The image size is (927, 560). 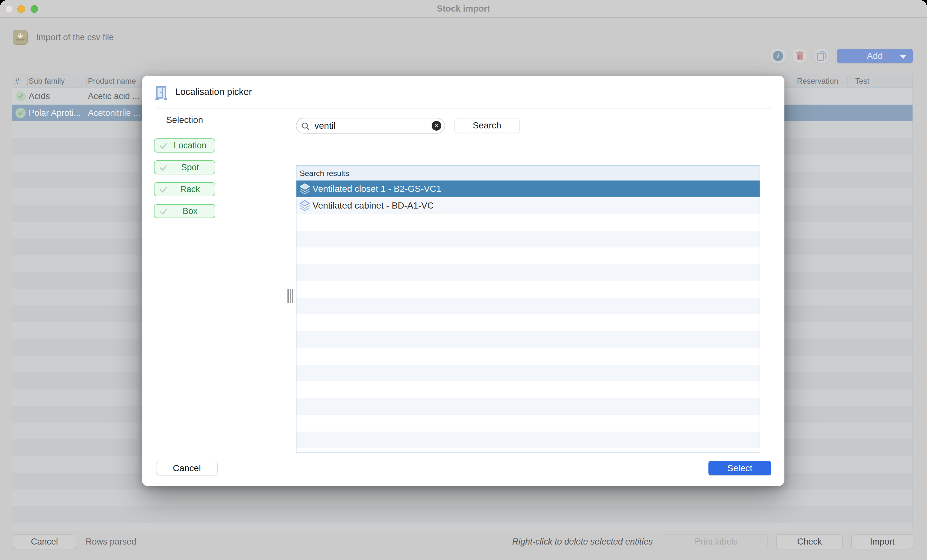 What do you see at coordinates (716, 542) in the screenshot?
I see `print-labels-button: Print labels` at bounding box center [716, 542].